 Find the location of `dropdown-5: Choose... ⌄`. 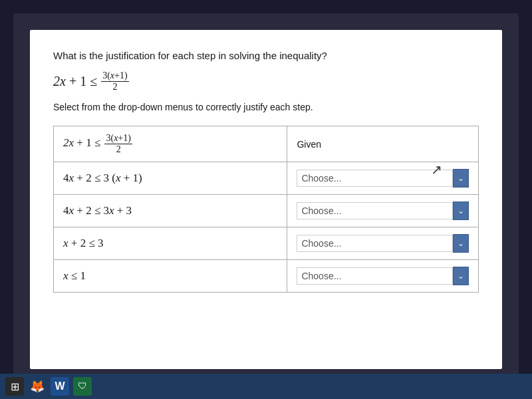

dropdown-5: Choose... ⌄ is located at coordinates (383, 276).